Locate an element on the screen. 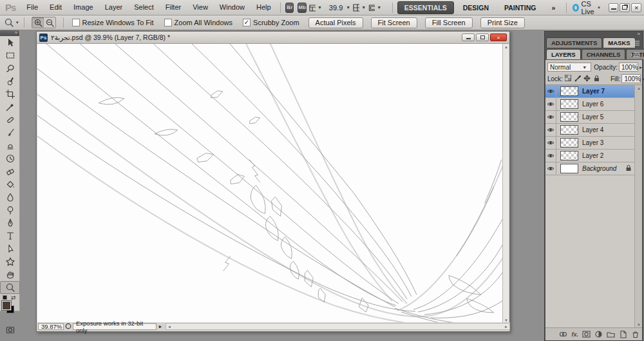  pen-tool is located at coordinates (10, 223).